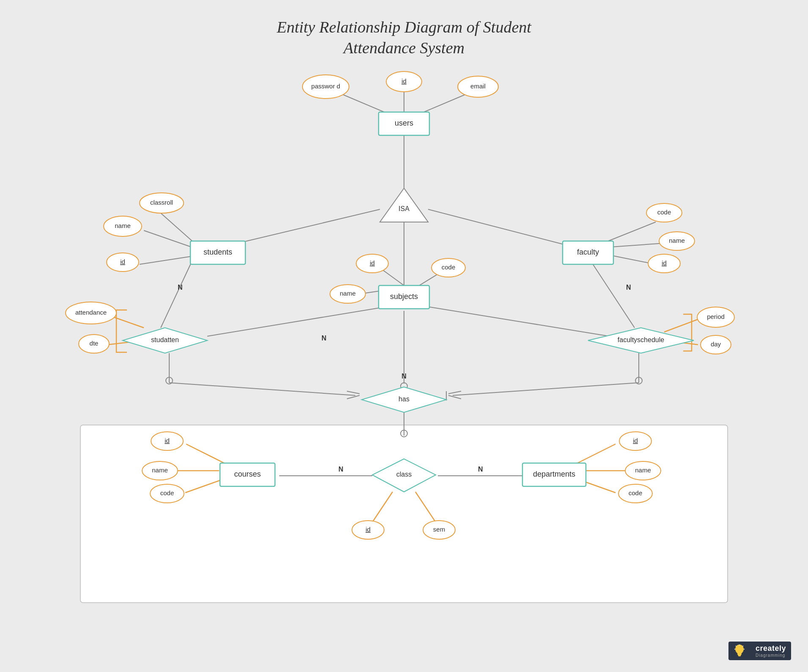  Describe the element at coordinates (481, 469) in the screenshot. I see `card-n-class-depts: N` at that location.